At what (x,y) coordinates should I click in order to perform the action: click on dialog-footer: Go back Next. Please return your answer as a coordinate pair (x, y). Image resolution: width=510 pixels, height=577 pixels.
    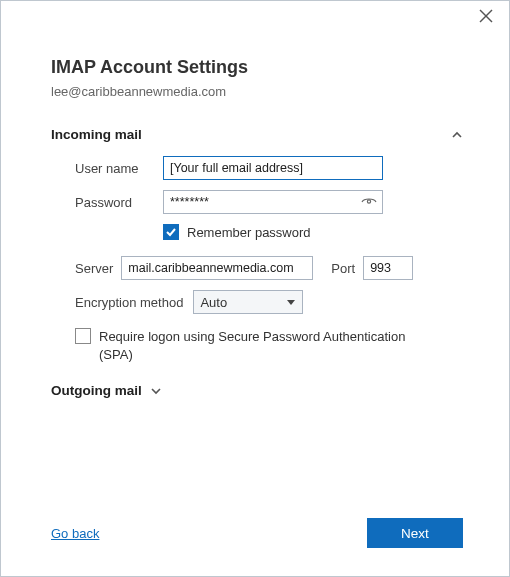
    Looking at the image, I should click on (257, 533).